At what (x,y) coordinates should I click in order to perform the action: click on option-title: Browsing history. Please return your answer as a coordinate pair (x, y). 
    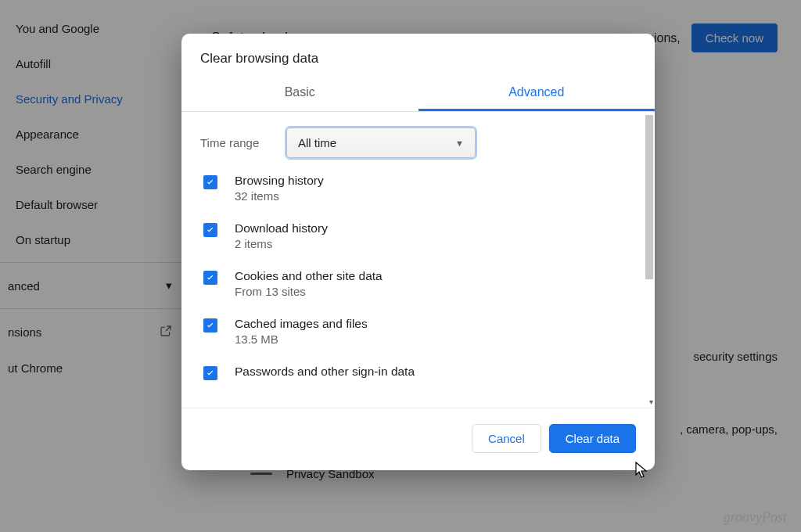
    Looking at the image, I should click on (279, 181).